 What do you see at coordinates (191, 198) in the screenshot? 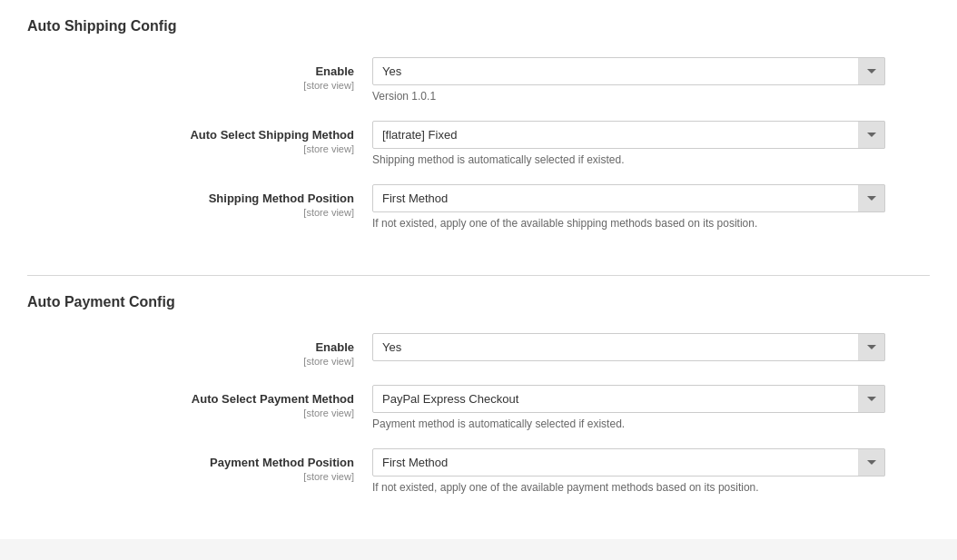
I see `shipping-position-label: Shipping Method Position` at bounding box center [191, 198].